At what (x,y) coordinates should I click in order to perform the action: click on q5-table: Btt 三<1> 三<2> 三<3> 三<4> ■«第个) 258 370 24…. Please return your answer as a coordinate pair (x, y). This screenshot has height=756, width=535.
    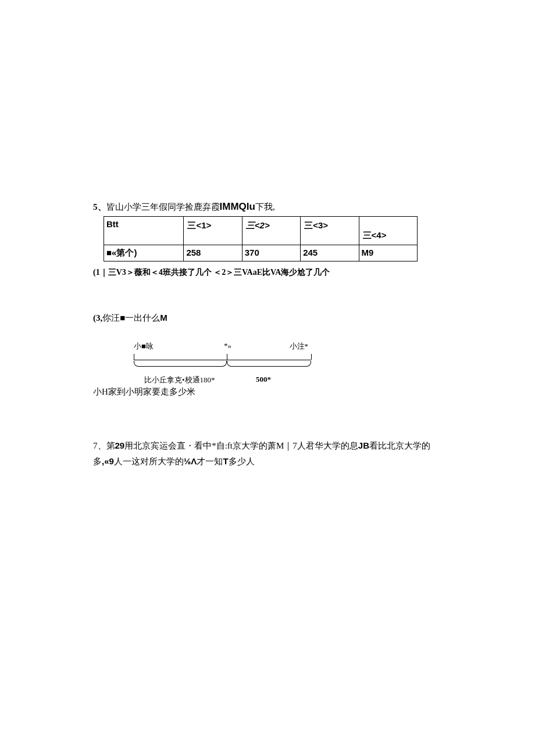
    Looking at the image, I should click on (261, 239).